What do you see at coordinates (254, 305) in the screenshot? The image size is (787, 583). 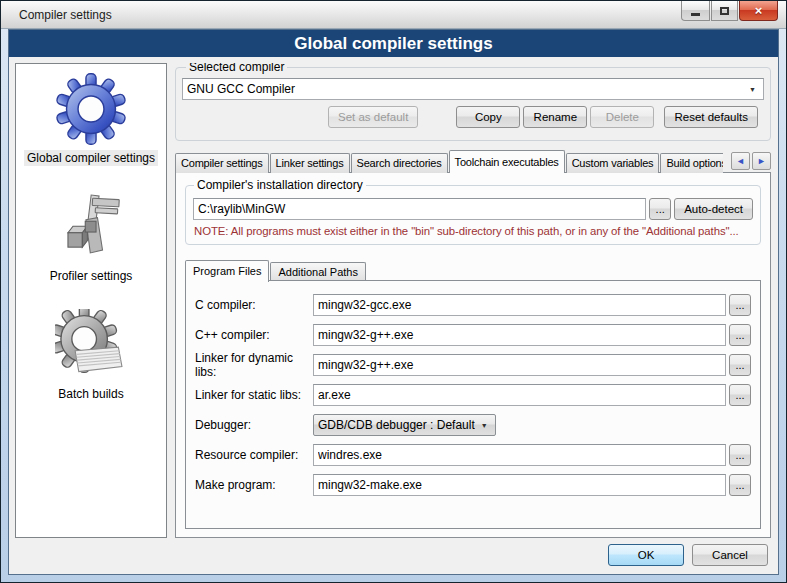 I see `field-label: C compiler:` at bounding box center [254, 305].